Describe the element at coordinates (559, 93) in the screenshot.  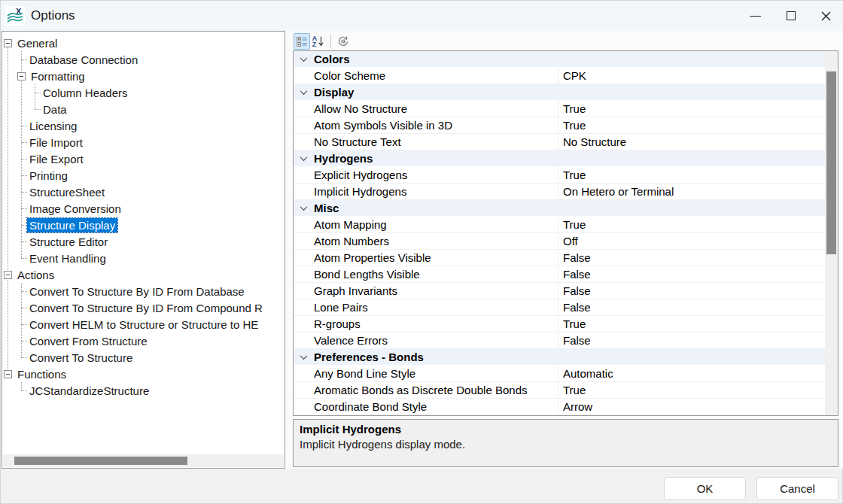
I see `category-row-display: Display` at that location.